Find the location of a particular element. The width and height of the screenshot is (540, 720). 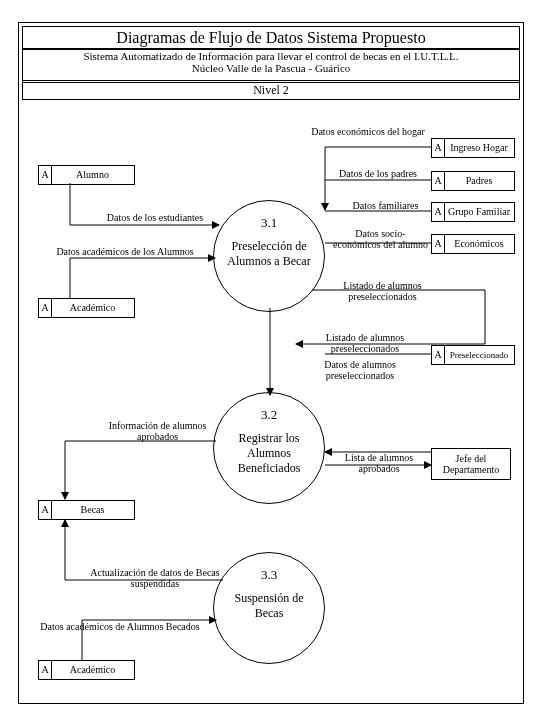

flow-info-aprobados: Información de alumnos aprobados is located at coordinates (158, 431).